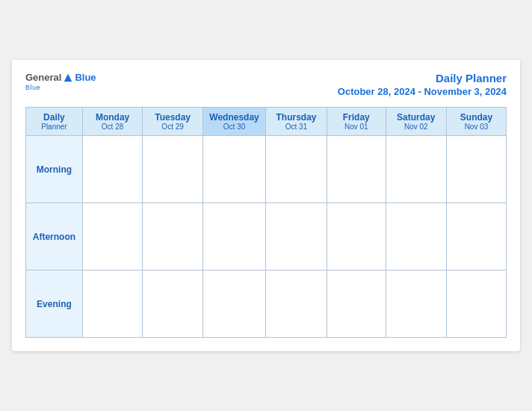  What do you see at coordinates (55, 170) in the screenshot?
I see `time-label-morning: Morning` at bounding box center [55, 170].